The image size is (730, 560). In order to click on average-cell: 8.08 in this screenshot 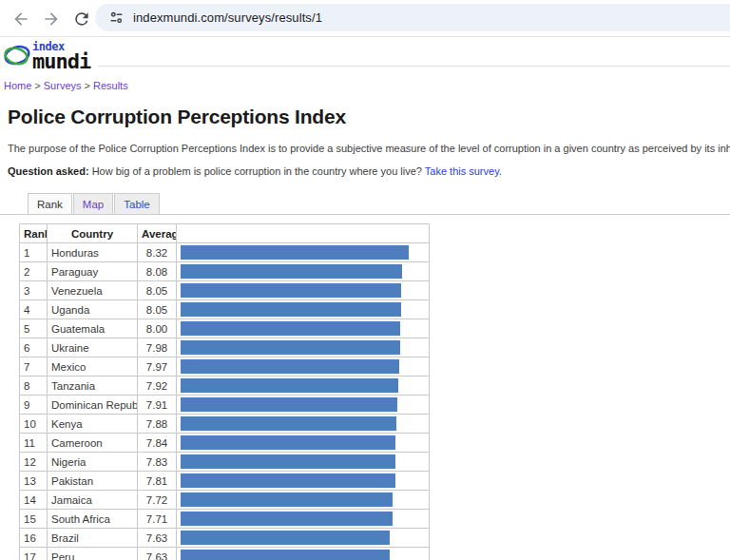, I will do `click(158, 272)`.